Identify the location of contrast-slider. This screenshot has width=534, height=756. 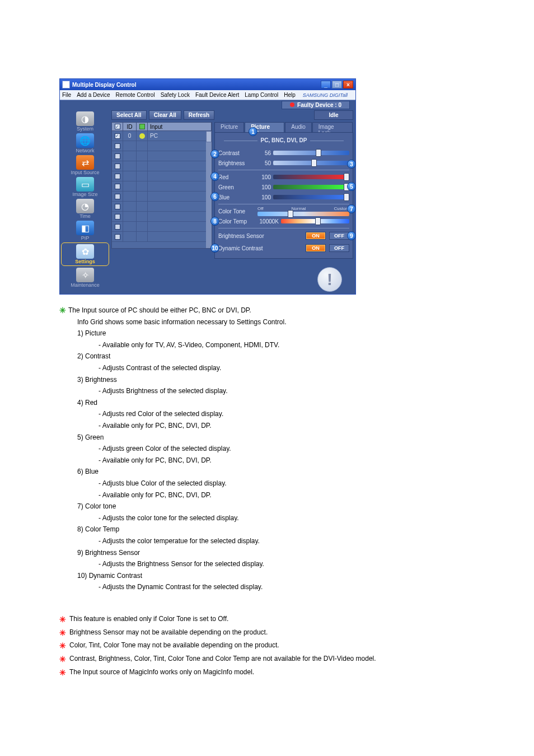
(311, 153).